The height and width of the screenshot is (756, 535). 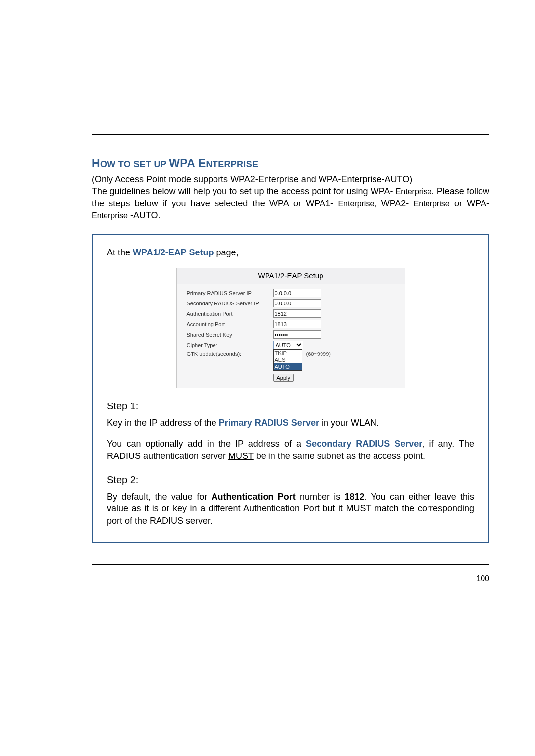 I want to click on step-2-para-1: By default, the value for Authentication…, so click(x=290, y=509).